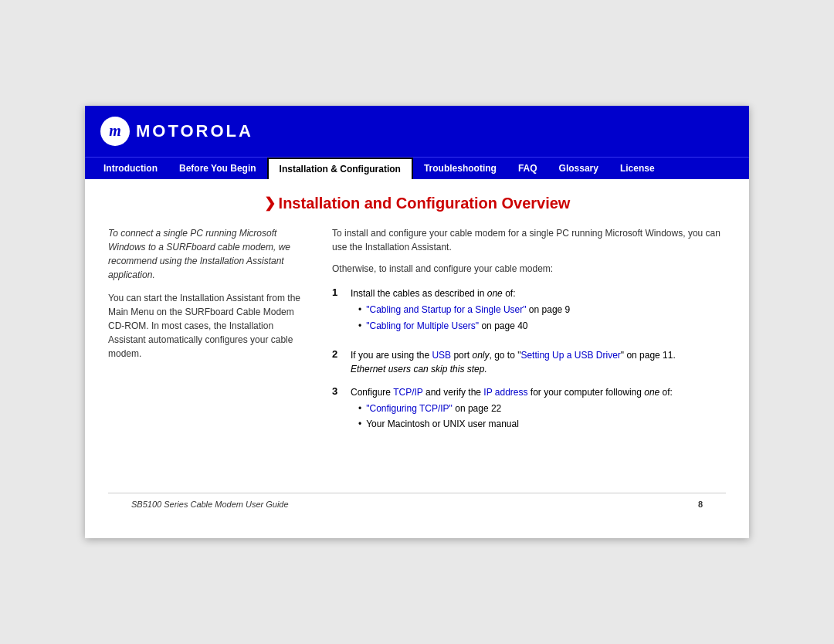  I want to click on step-3-italic: one, so click(652, 392).